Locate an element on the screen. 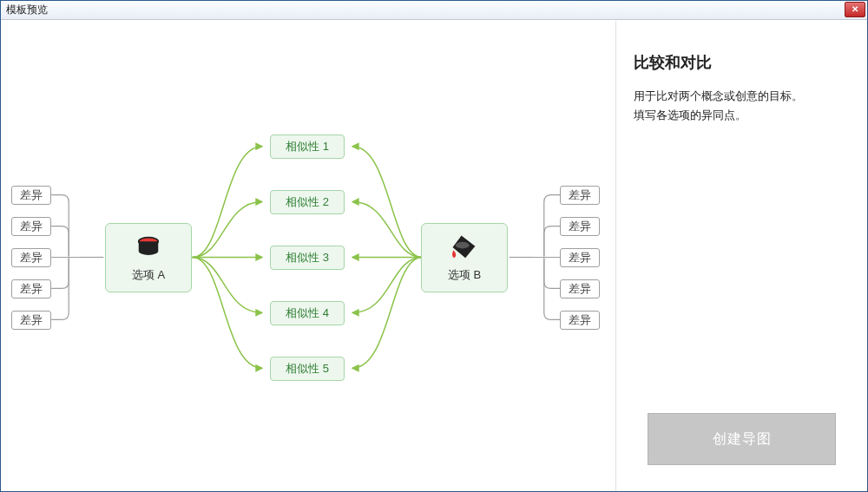 This screenshot has width=868, height=492. paint-can-icon is located at coordinates (148, 248).